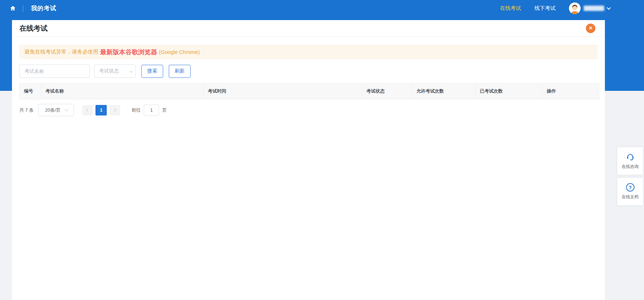 The width and height of the screenshot is (644, 300). Describe the element at coordinates (590, 8) in the screenshot. I see `user-menu` at that location.